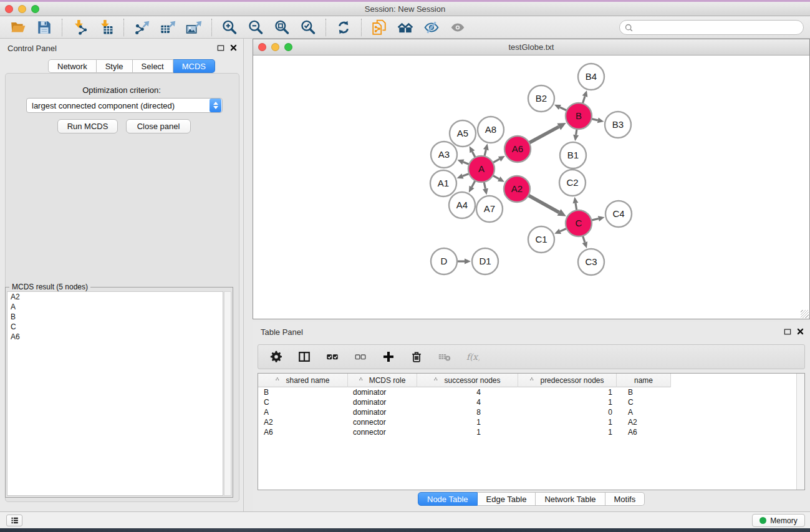 Image resolution: width=810 pixels, height=532 pixels. I want to click on graph-node-A8: A8, so click(491, 130).